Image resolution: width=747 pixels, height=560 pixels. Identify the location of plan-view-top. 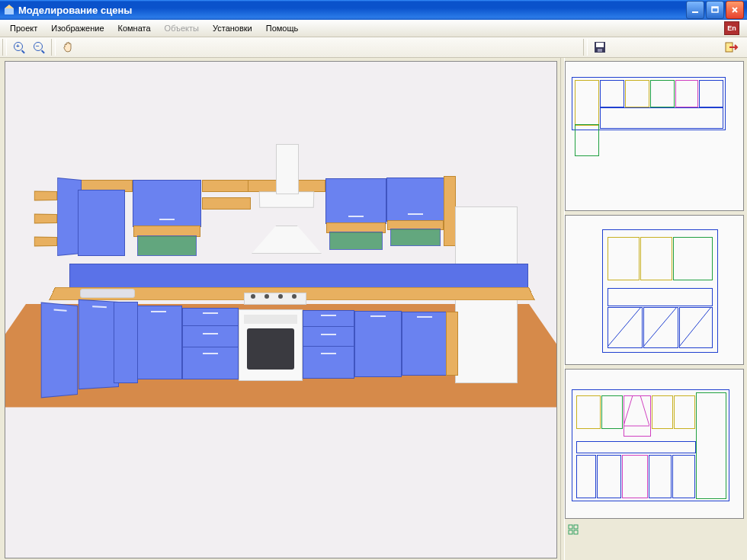
(654, 136).